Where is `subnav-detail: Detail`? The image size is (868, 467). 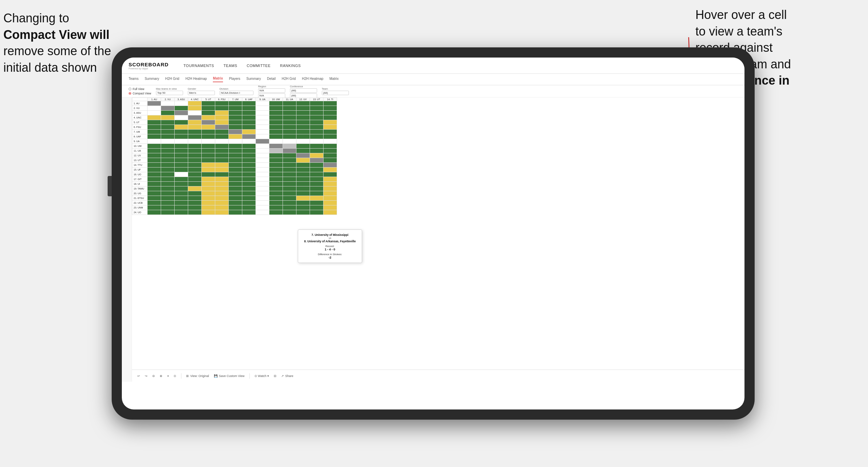
subnav-detail: Detail is located at coordinates (271, 79).